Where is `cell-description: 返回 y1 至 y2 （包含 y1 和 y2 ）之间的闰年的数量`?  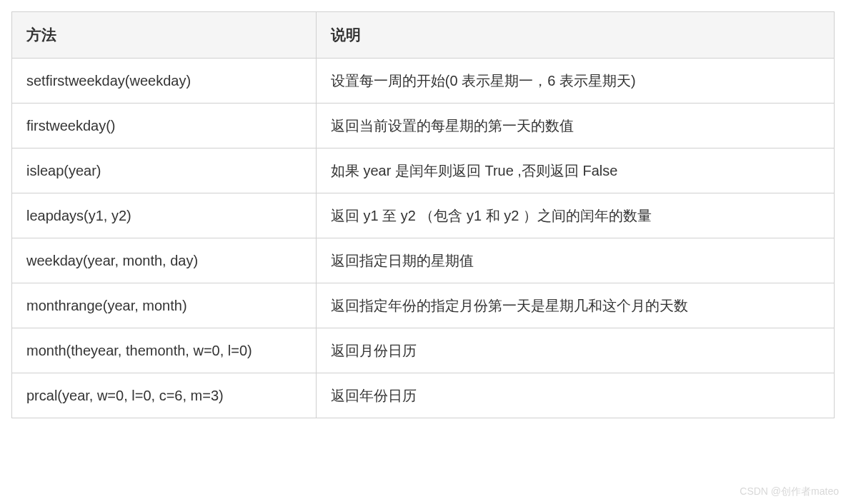
cell-description: 返回 y1 至 y2 （包含 y1 和 y2 ）之间的闰年的数量 is located at coordinates (574, 216).